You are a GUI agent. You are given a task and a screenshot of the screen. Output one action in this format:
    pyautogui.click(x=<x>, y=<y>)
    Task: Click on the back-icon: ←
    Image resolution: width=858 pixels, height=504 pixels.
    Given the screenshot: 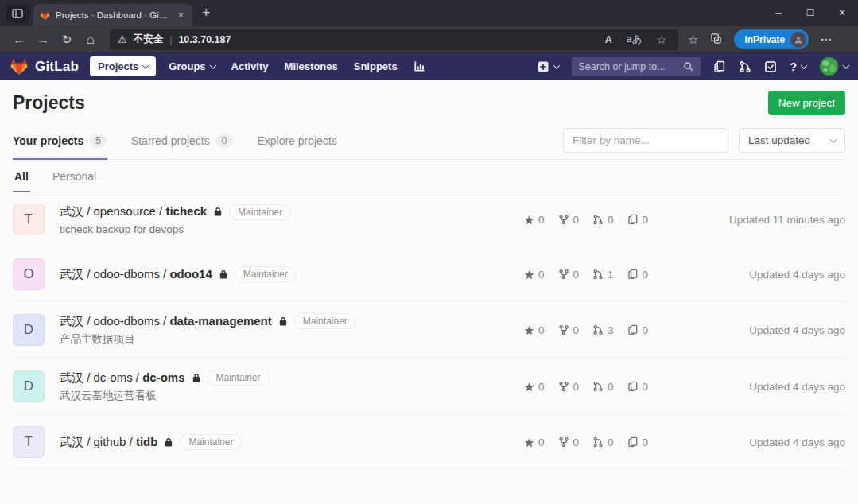 What is the action you would take?
    pyautogui.click(x=19, y=40)
    